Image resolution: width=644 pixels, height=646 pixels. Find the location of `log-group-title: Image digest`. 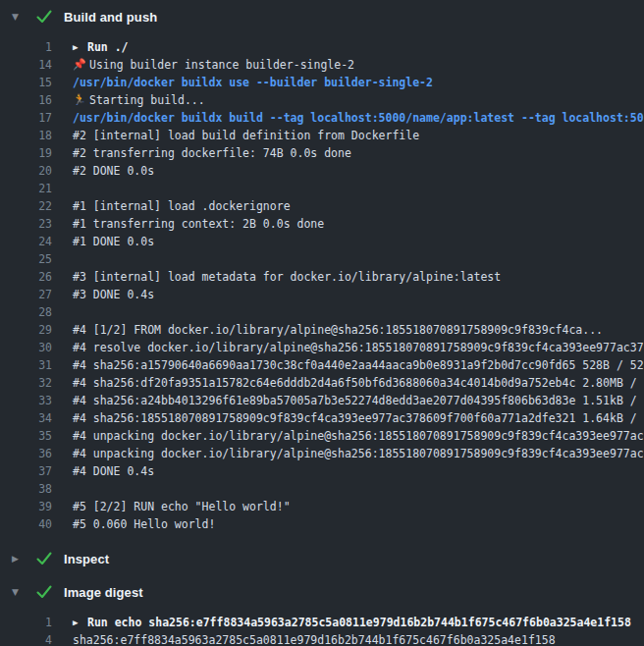

log-group-title: Image digest is located at coordinates (104, 593).